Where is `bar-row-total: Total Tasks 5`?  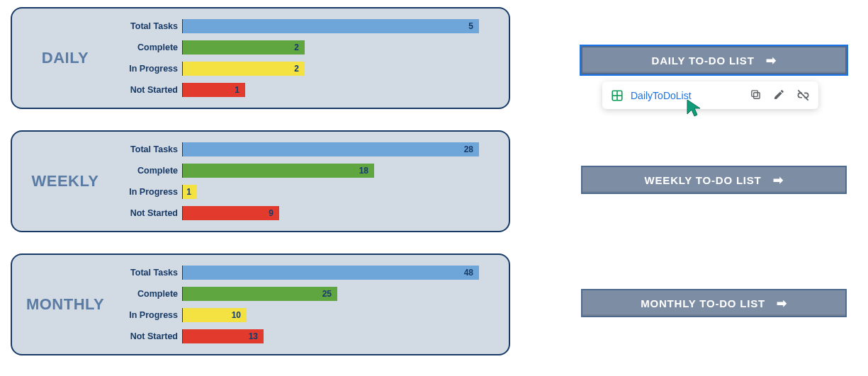 bar-row-total: Total Tasks 5 is located at coordinates (305, 26).